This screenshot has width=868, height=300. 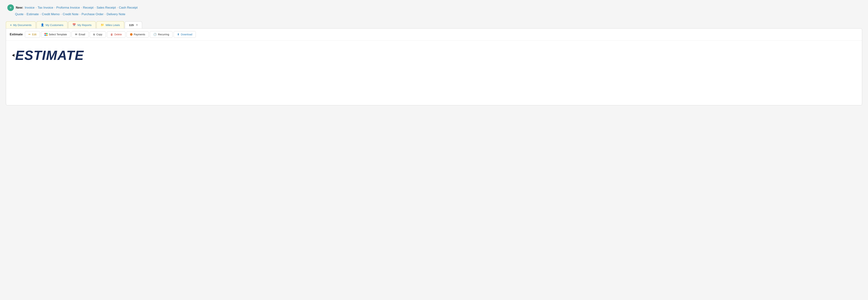 I want to click on document-type-label: Estimate, so click(x=16, y=34).